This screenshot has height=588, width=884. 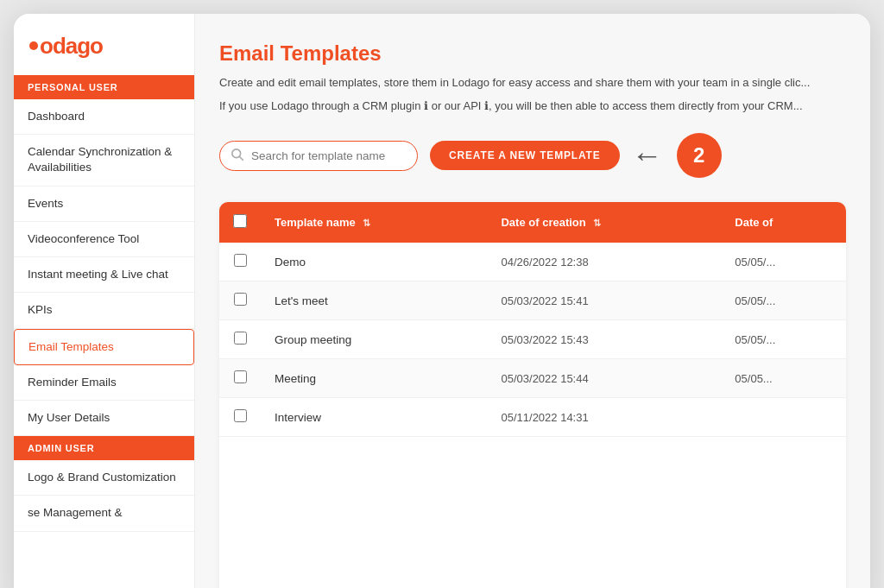 What do you see at coordinates (533, 262) in the screenshot?
I see `table-row: Demo 04/26/2022 12:38 05/05/...` at bounding box center [533, 262].